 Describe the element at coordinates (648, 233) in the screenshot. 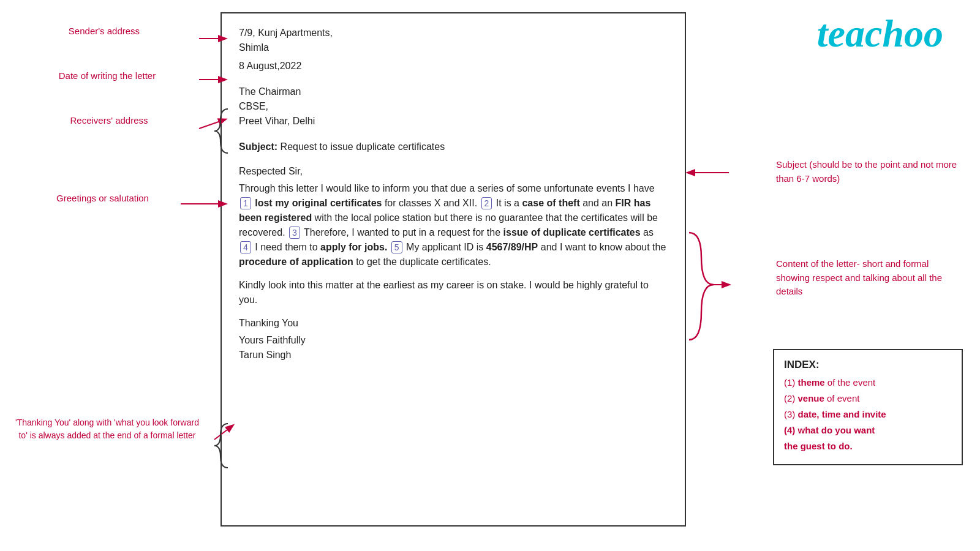

I see `body-after5: as` at that location.